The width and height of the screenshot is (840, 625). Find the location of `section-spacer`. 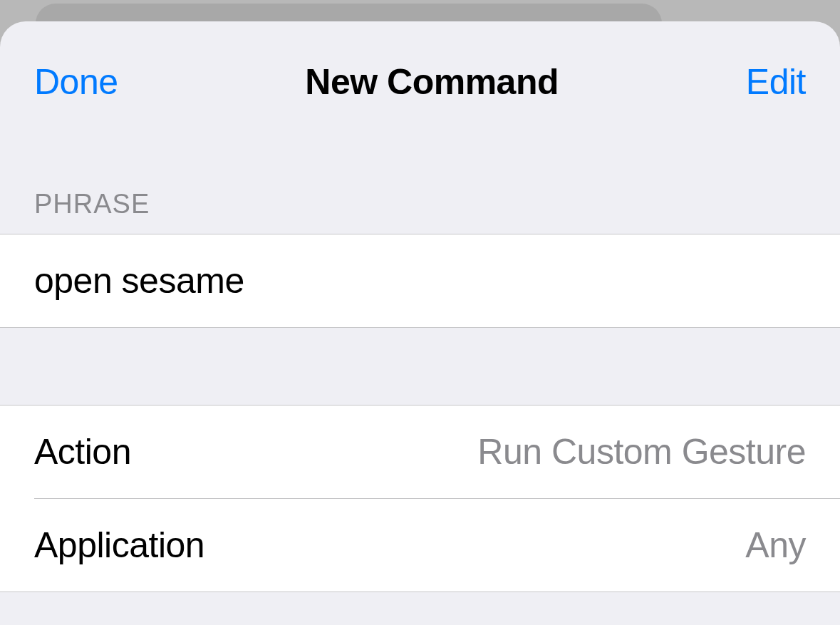

section-spacer is located at coordinates (420, 366).